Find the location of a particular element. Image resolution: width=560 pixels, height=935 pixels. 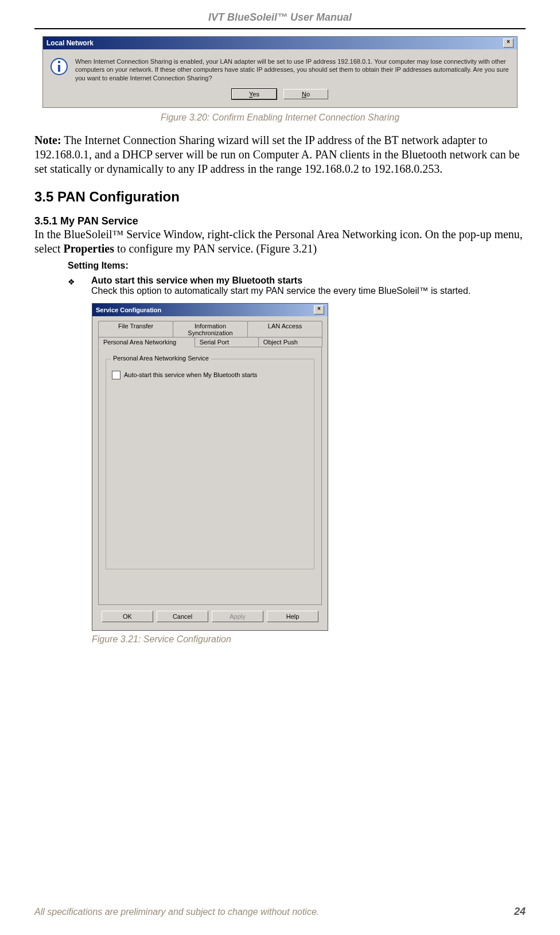

yes-button: Yes is located at coordinates (254, 94).